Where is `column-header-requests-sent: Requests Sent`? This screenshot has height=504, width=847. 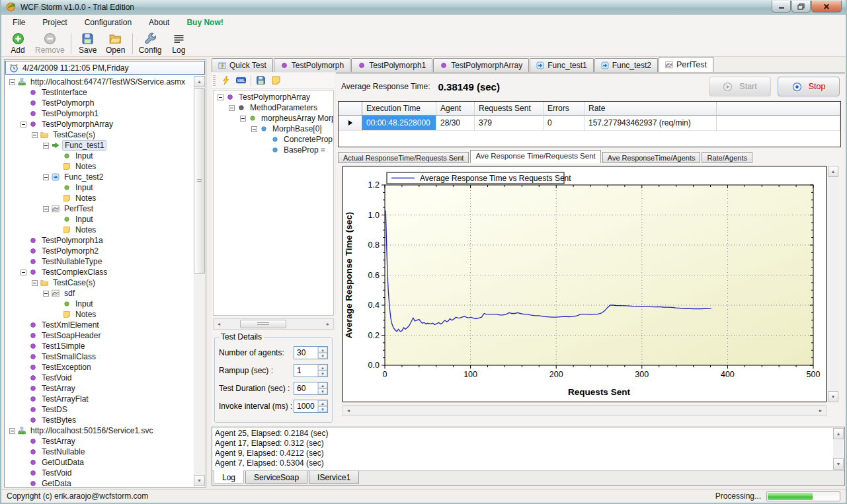
column-header-requests-sent: Requests Sent is located at coordinates (509, 108).